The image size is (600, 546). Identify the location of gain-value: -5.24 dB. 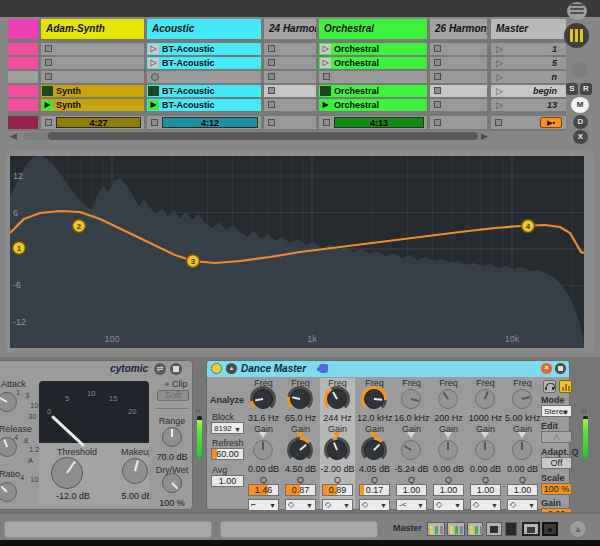
(412, 469).